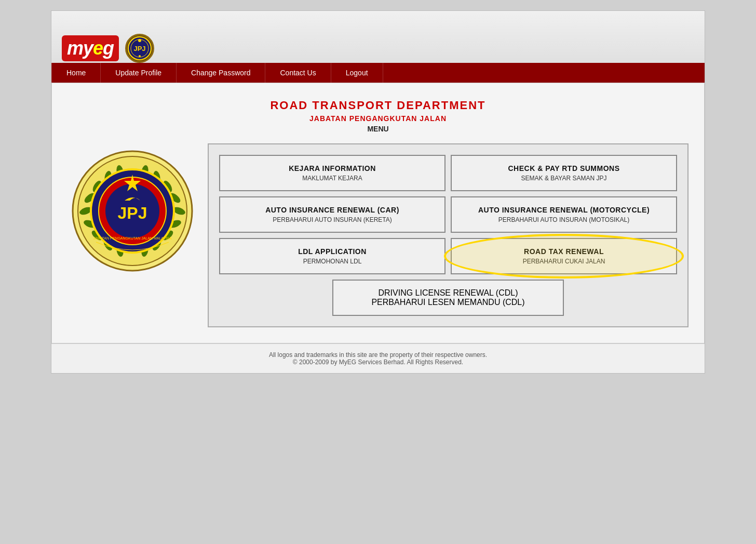  What do you see at coordinates (133, 238) in the screenshot?
I see `svg-text:JABATAN PENGANGKUTAN JALAN MAL: JABATAN PENGANGKUTAN JALAN MALAYSIA` at bounding box center [133, 238].